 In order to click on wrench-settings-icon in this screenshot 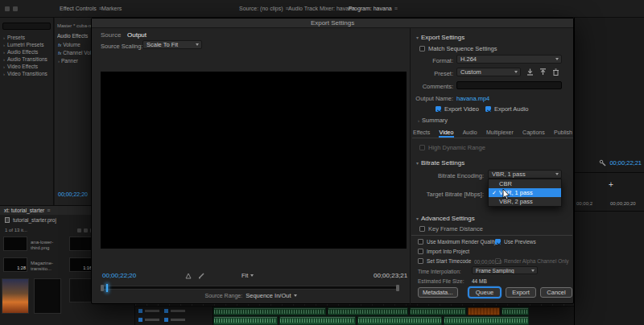, I will do `click(602, 162)`.